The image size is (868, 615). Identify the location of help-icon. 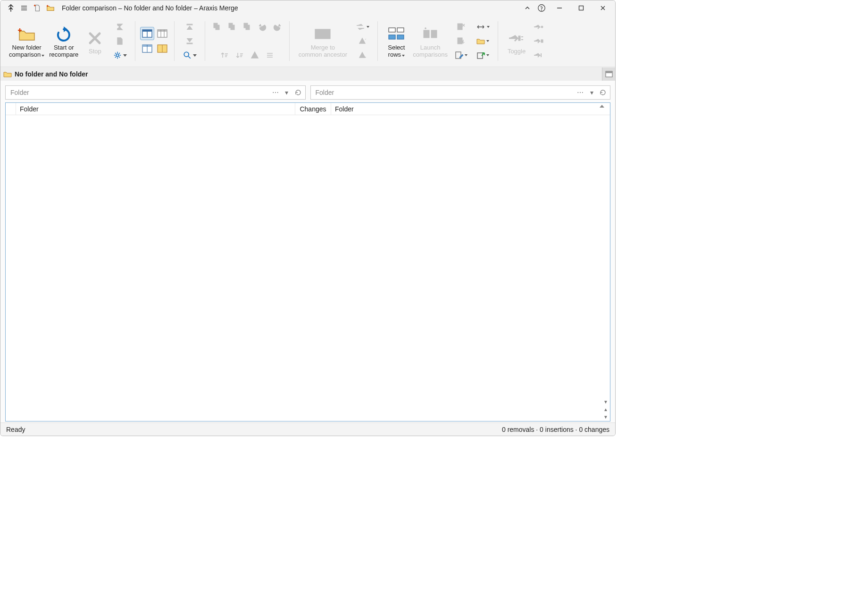
(542, 8).